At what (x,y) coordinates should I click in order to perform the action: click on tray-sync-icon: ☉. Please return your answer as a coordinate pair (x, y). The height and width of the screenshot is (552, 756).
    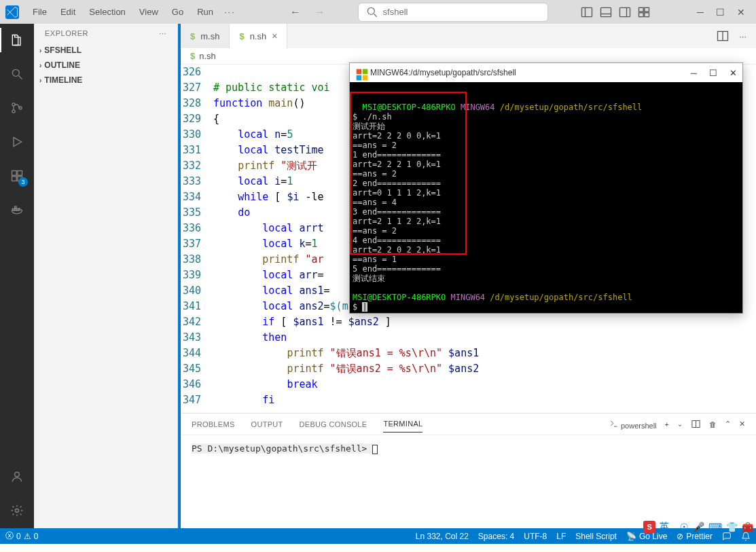
    Looking at the image, I should click on (685, 527).